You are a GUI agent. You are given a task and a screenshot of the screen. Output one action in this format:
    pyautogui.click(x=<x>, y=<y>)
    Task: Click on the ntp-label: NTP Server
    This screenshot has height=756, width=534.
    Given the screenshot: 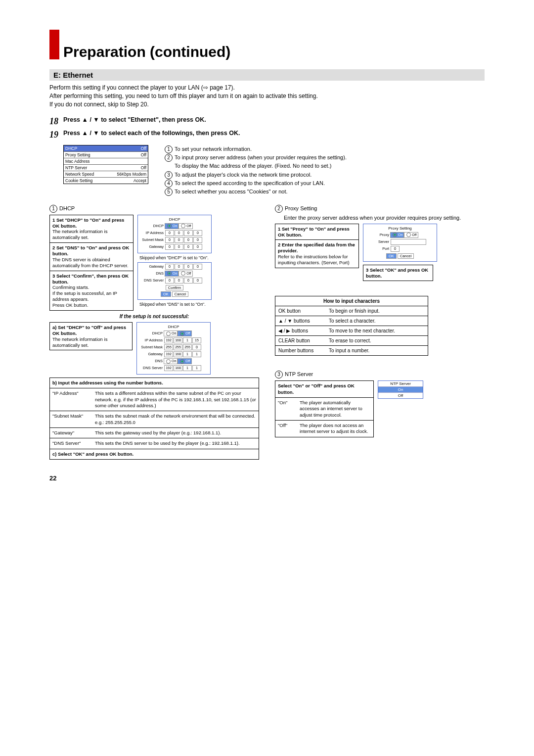 What is the action you would take?
    pyautogui.click(x=299, y=374)
    